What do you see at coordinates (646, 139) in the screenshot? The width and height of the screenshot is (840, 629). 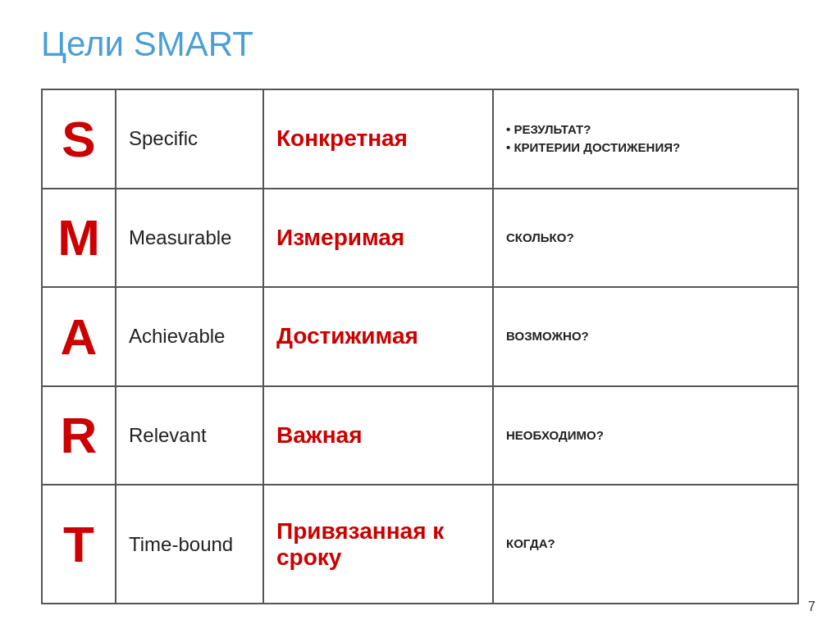 I see `question-text: • РЕЗУЛЬТАТ?• КРИТЕРИИ ДОСТИЖЕНИЯ?` at bounding box center [646, 139].